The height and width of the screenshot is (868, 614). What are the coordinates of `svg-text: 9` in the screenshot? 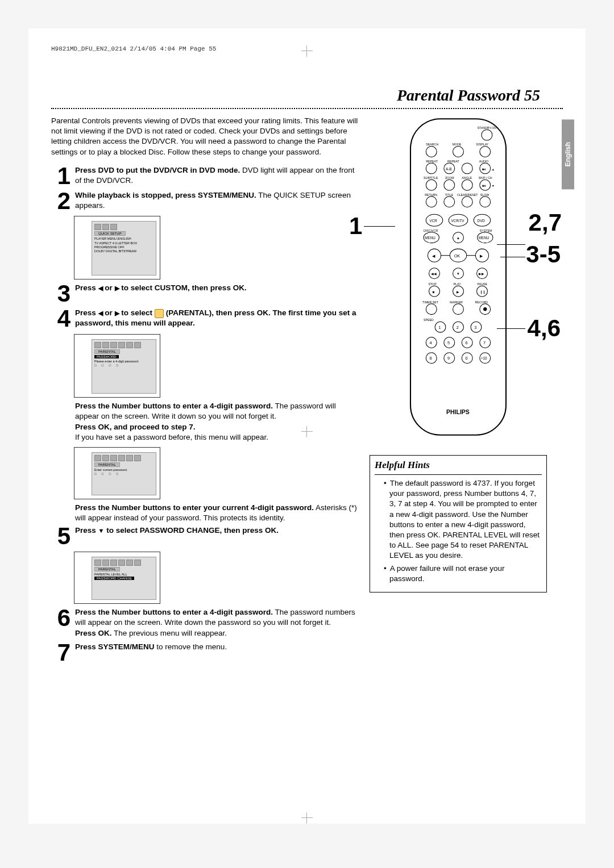 It's located at (449, 358).